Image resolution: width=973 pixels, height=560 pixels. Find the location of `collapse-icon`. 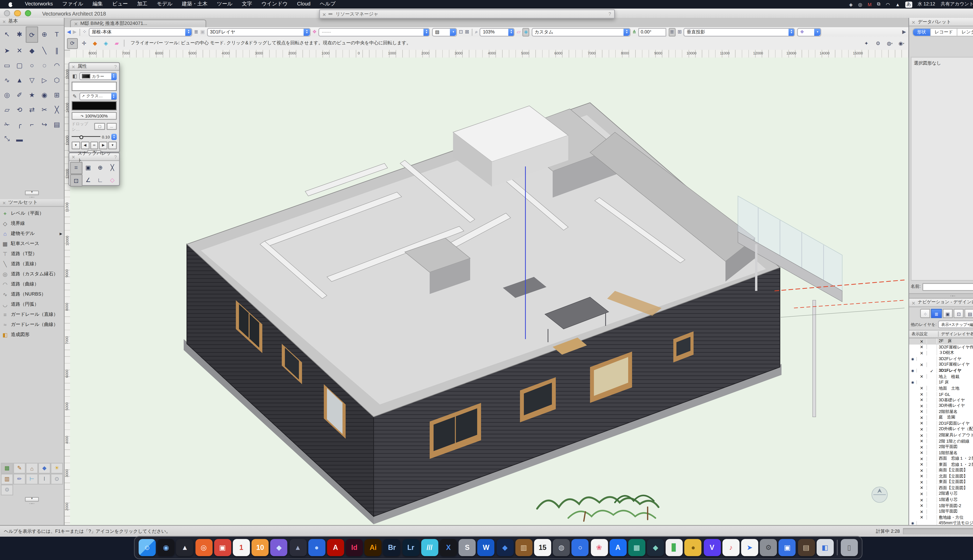

collapse-icon is located at coordinates (330, 14).